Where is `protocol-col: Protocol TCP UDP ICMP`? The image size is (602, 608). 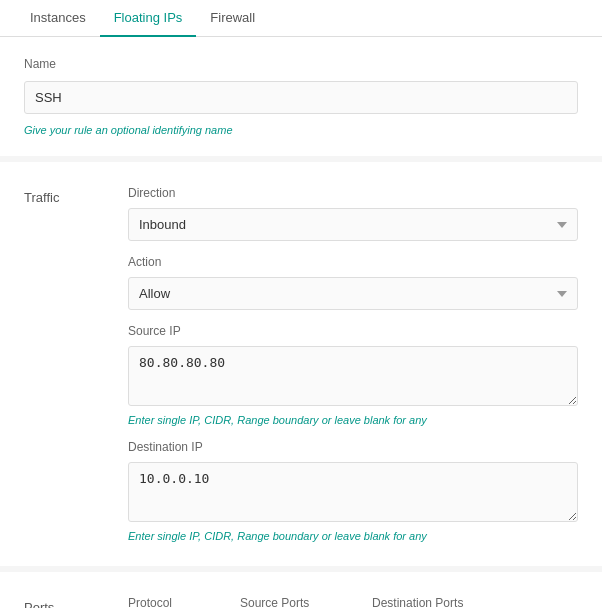
protocol-col: Protocol TCP UDP ICMP is located at coordinates (178, 602).